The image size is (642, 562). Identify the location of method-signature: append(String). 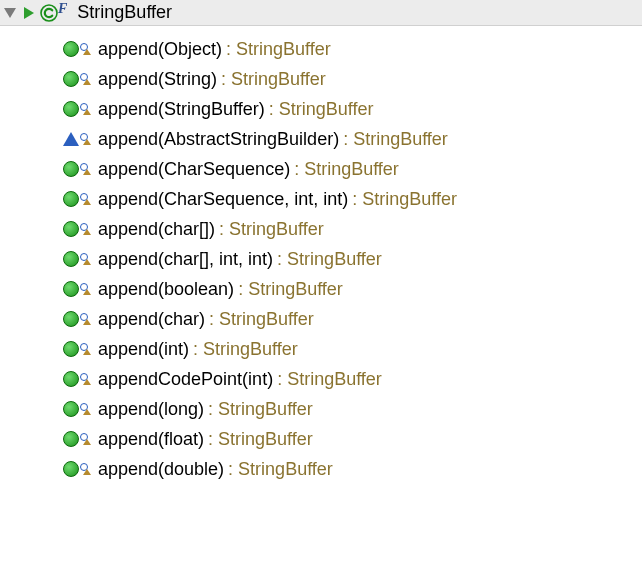
(158, 79).